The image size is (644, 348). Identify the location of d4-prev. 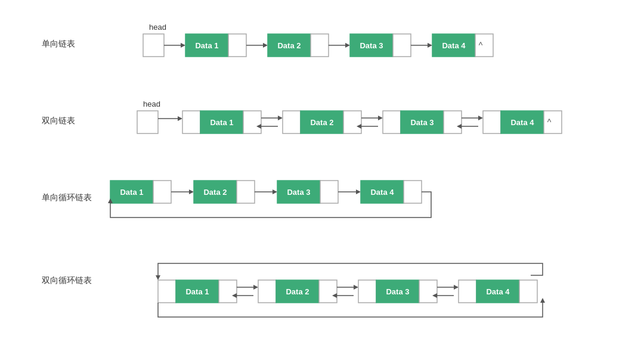
(492, 122).